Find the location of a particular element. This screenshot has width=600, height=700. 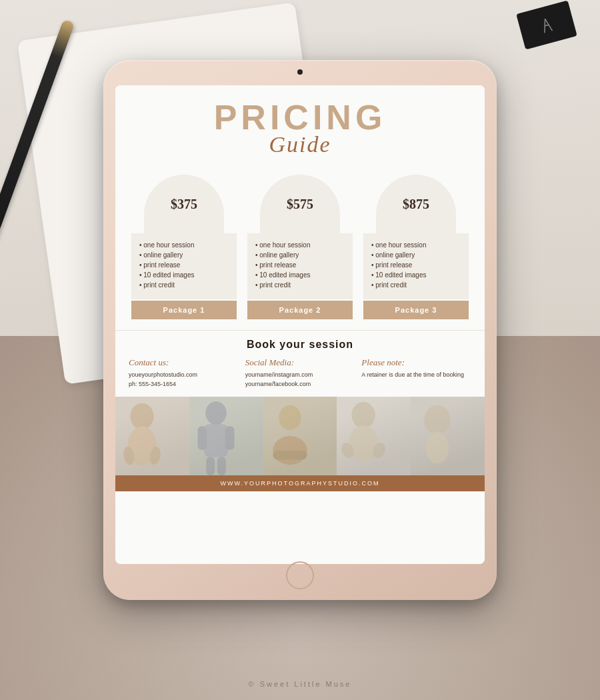

child-silhouette-icon is located at coordinates (216, 436).